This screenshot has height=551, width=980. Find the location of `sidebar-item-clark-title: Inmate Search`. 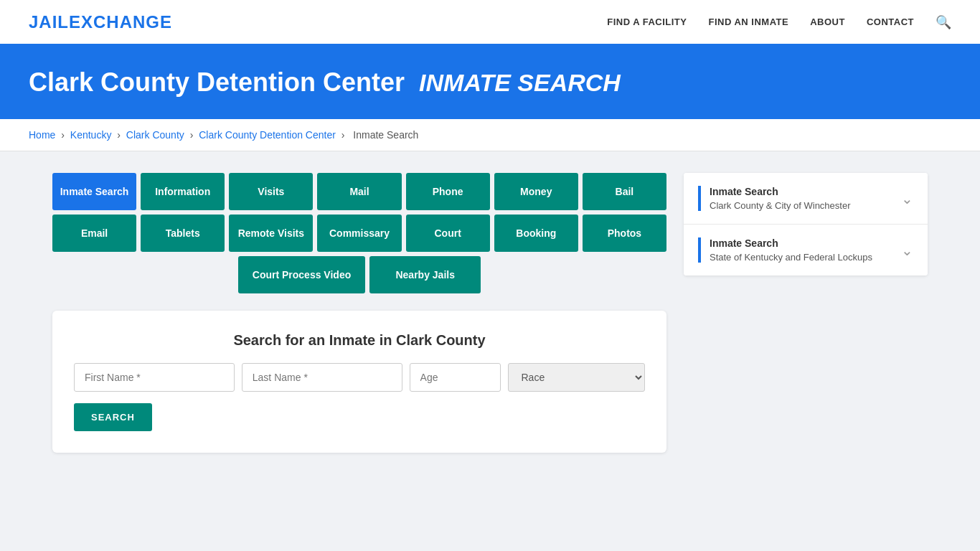

sidebar-item-clark-title: Inmate Search is located at coordinates (781, 192).